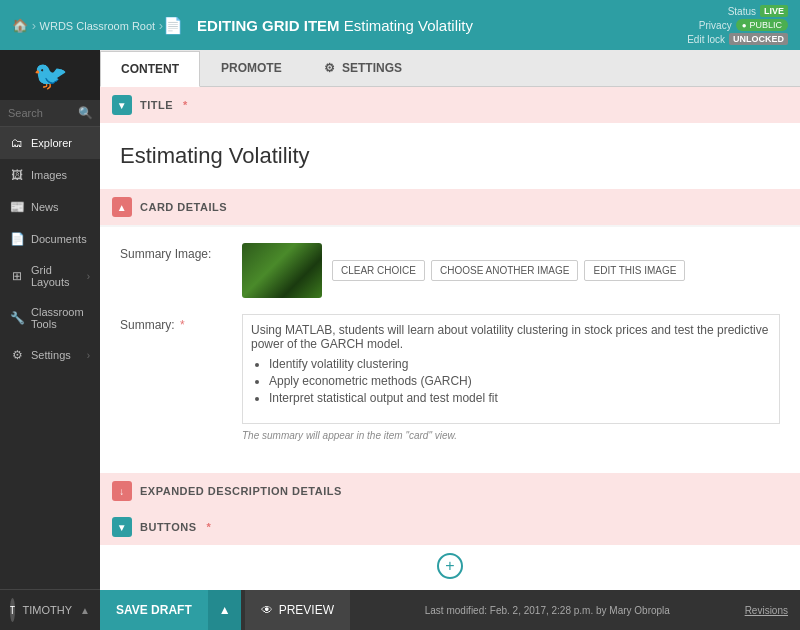  I want to click on tab-promote: PROMOTE, so click(252, 68).